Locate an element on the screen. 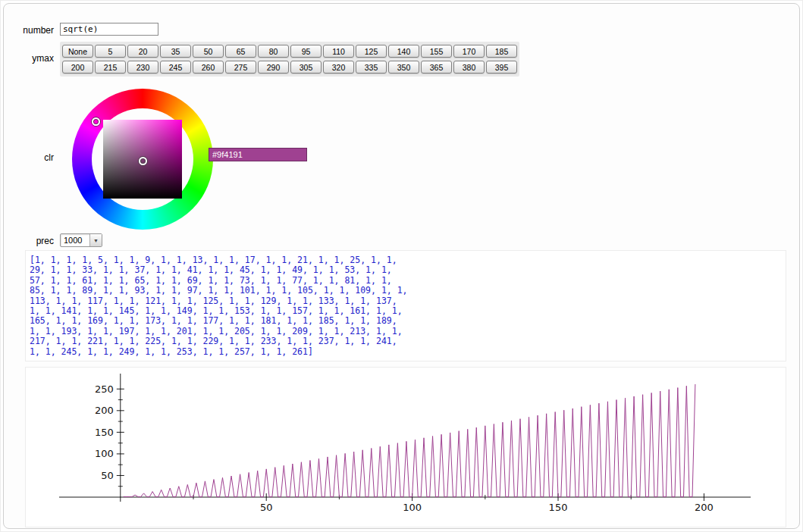  prec-select: 1000 ▼ is located at coordinates (81, 240).